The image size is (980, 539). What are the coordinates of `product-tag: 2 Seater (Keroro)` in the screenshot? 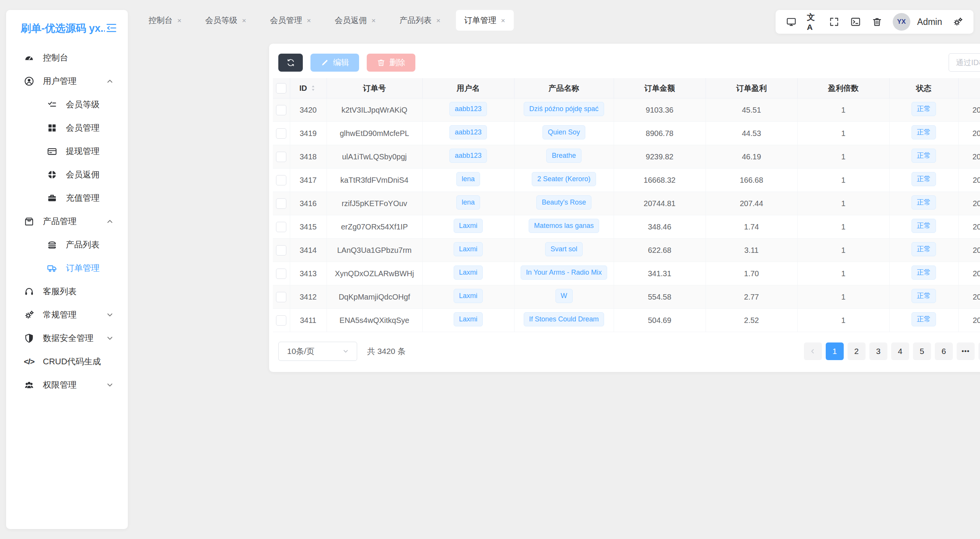 It's located at (564, 179).